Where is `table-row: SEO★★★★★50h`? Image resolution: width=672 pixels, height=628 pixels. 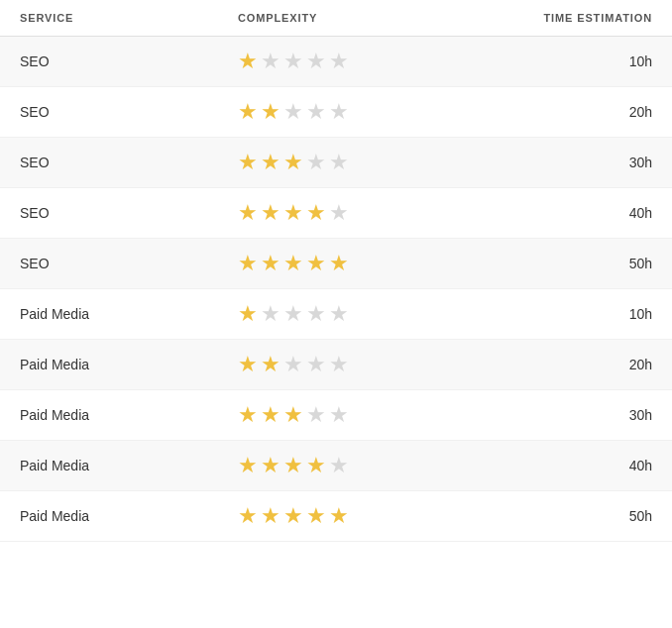
table-row: SEO★★★★★50h is located at coordinates (336, 263).